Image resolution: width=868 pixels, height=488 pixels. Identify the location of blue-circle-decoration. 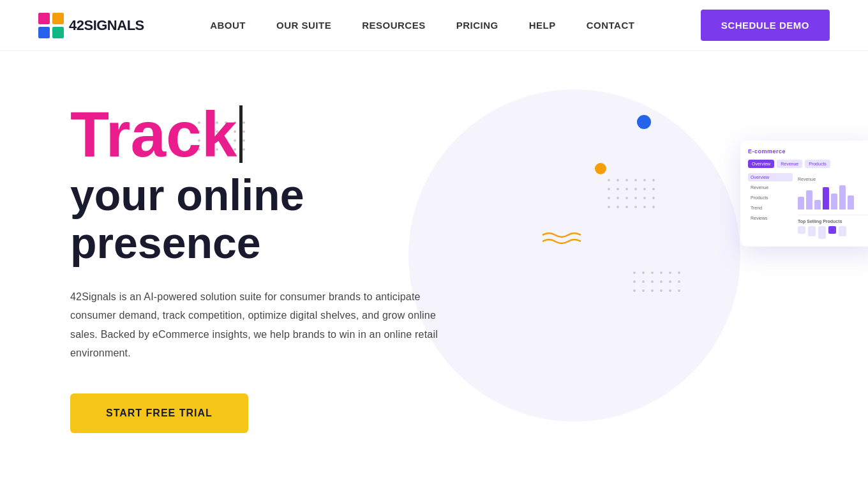
(644, 122).